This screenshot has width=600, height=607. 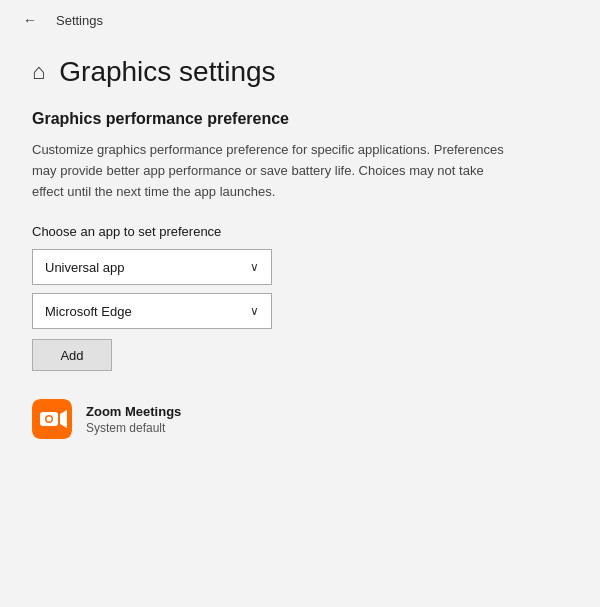 What do you see at coordinates (134, 420) in the screenshot?
I see `app-info: Zoom Meetings System default` at bounding box center [134, 420].